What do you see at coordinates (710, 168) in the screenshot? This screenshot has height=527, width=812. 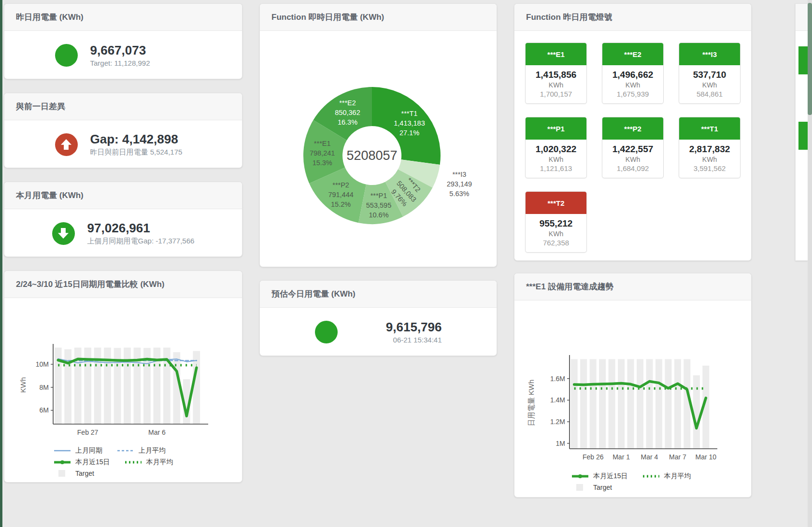 I see `tile-target: 3,591,562` at bounding box center [710, 168].